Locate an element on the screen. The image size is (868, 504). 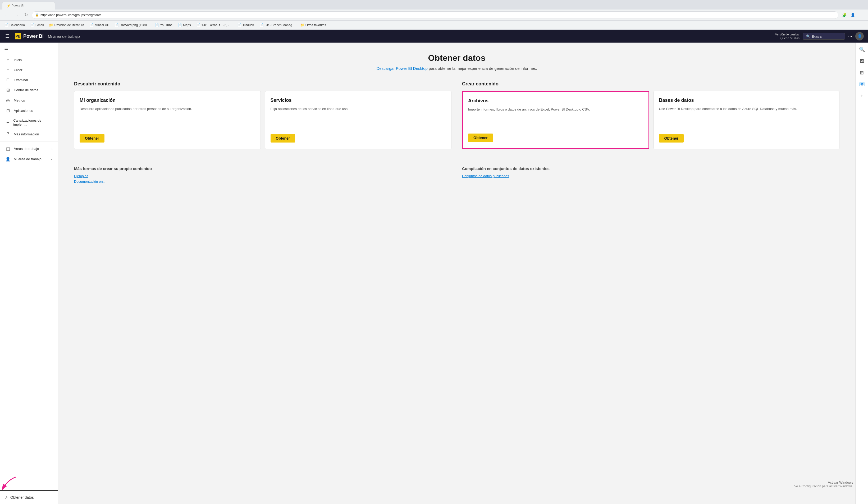
bookmark-label: 1-01_keras_t... (6) -... is located at coordinates (217, 25).